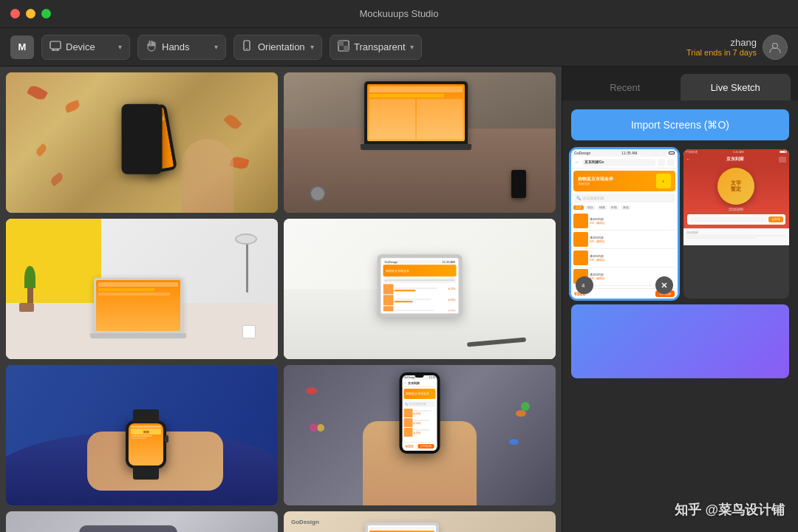 Image resolution: width=798 pixels, height=532 pixels. Describe the element at coordinates (151, 47) in the screenshot. I see `hands-icon` at that location.